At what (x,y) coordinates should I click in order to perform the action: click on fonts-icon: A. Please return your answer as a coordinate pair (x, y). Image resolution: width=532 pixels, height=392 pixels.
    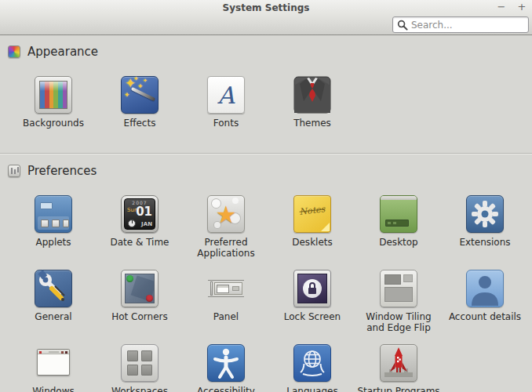
    Looking at the image, I should click on (226, 95).